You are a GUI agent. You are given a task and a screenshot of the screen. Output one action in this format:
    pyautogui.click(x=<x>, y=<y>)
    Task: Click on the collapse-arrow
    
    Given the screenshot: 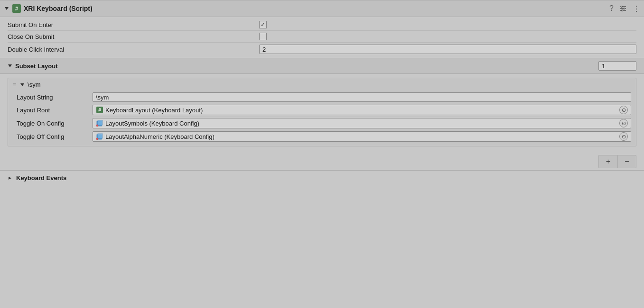 What is the action you would take?
    pyautogui.click(x=7, y=9)
    